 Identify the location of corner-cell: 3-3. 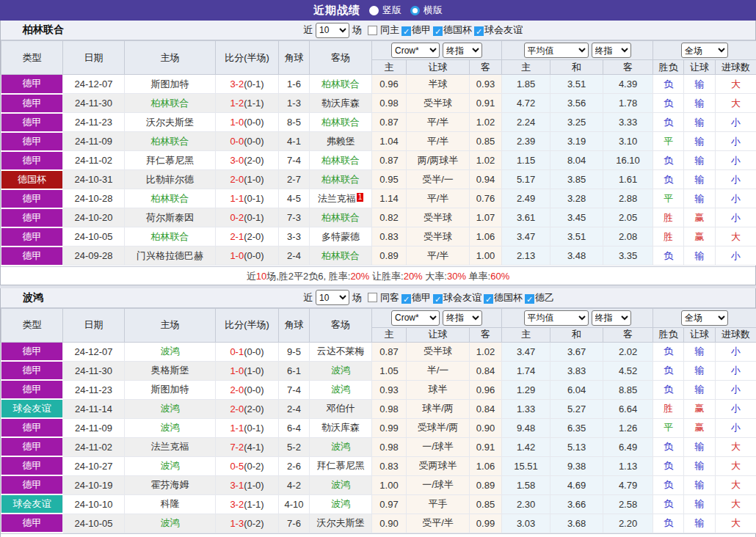
(294, 237).